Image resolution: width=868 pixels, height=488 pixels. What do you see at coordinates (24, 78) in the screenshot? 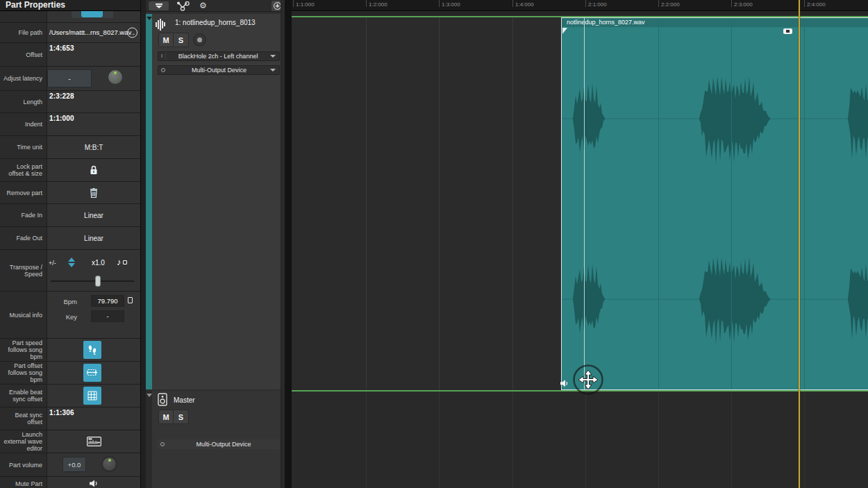
I see `adjust-latency-label: Adjust latency` at bounding box center [24, 78].